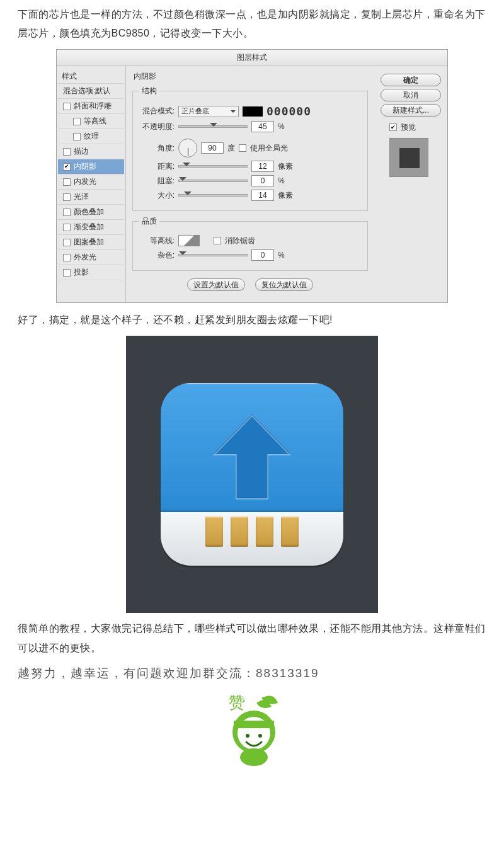 The width and height of the screenshot is (504, 863). I want to click on blend-mode-label: 混合模式:, so click(157, 111).